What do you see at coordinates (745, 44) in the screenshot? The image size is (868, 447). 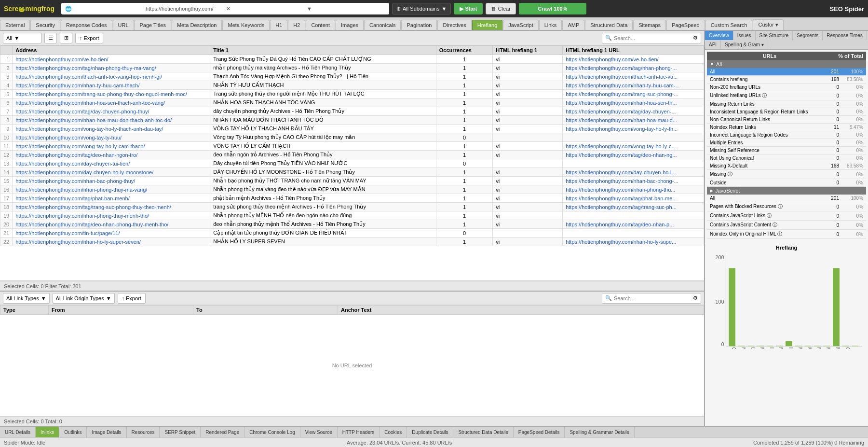 I see `right-tab-spelling-&-gram-▾: Spelling & Gram ▾` at bounding box center [745, 44].